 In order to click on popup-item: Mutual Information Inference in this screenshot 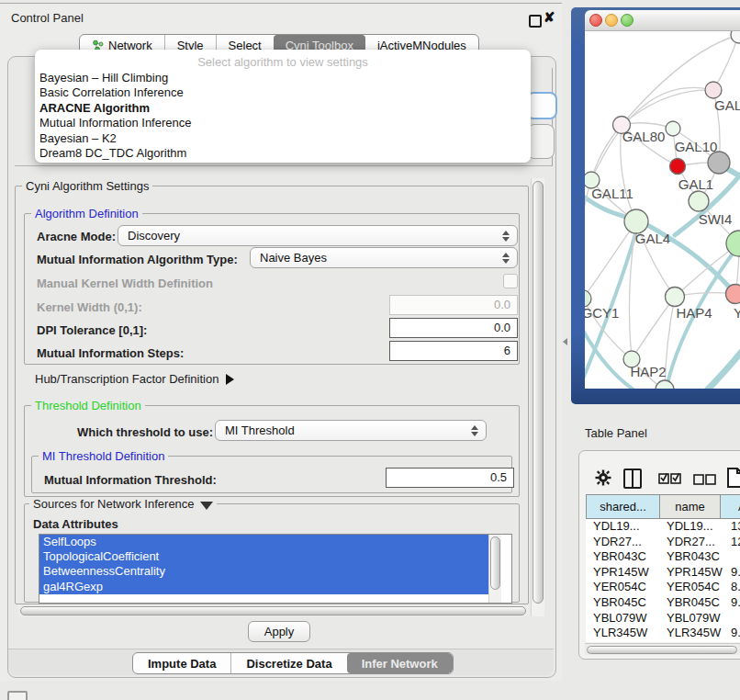, I will do `click(283, 123)`.